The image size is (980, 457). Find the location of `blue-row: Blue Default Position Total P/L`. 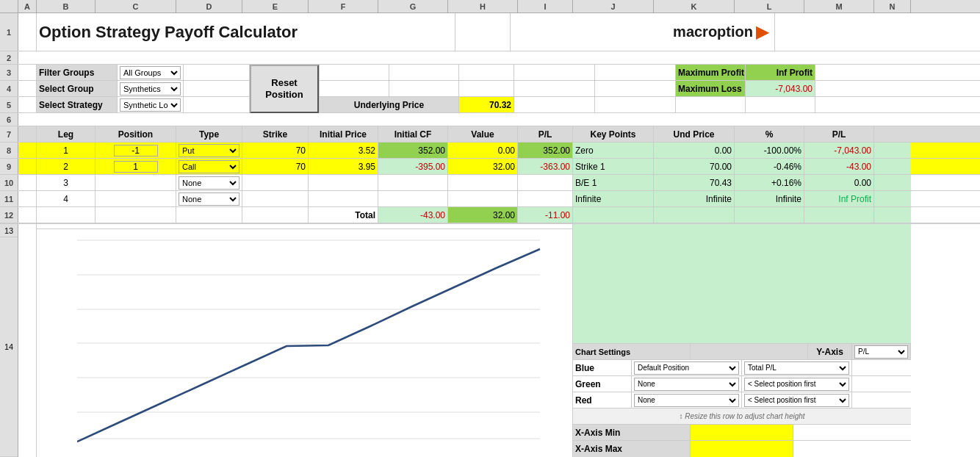

blue-row: Blue Default Position Total P/L is located at coordinates (742, 368).